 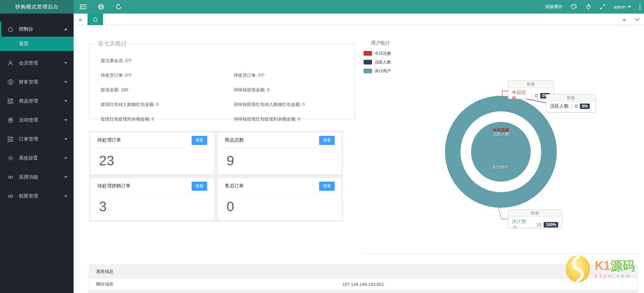 What do you see at coordinates (640, 7) in the screenshot?
I see `more-vertical-icon` at bounding box center [640, 7].